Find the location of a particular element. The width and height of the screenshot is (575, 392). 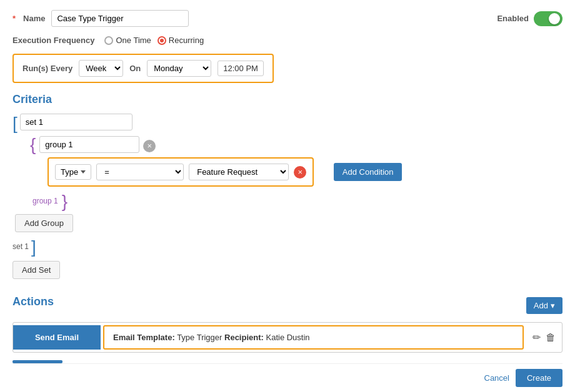

set-close-label: set 1 is located at coordinates (21, 247).